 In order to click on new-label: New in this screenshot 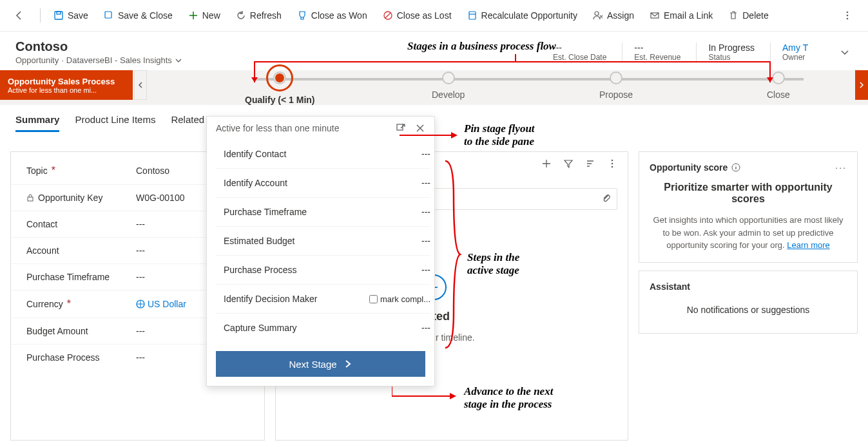, I will do `click(211, 15)`.